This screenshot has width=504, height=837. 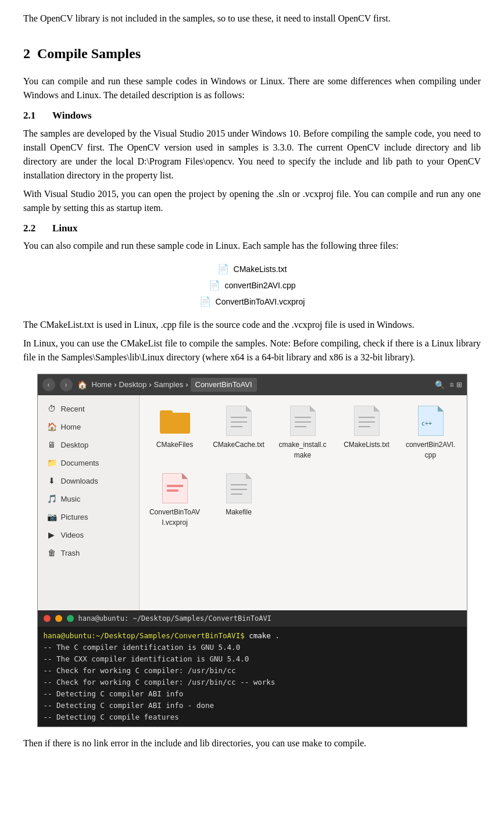 I want to click on linux-para2: In Linux, you can use the CMakeList file…, so click(x=252, y=350).